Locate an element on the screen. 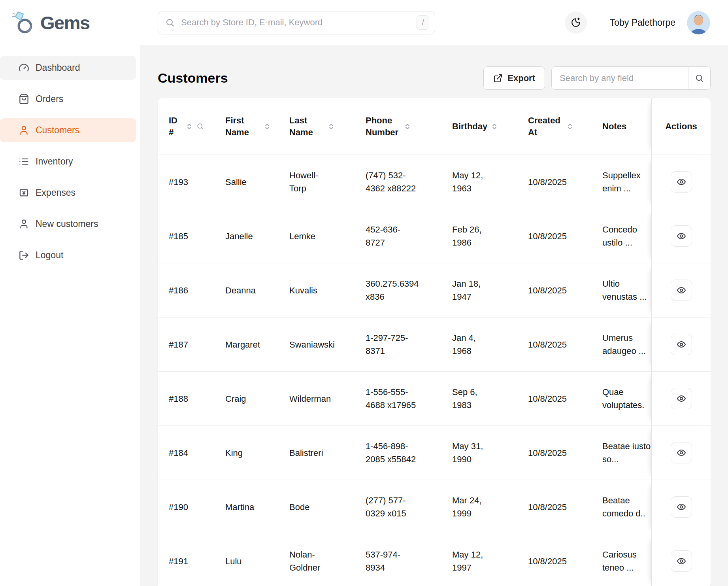  cell-notes: Suppellex enim ... is located at coordinates (621, 182).